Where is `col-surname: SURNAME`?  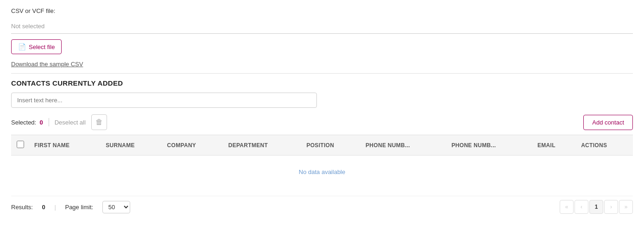
col-surname: SURNAME is located at coordinates (132, 145).